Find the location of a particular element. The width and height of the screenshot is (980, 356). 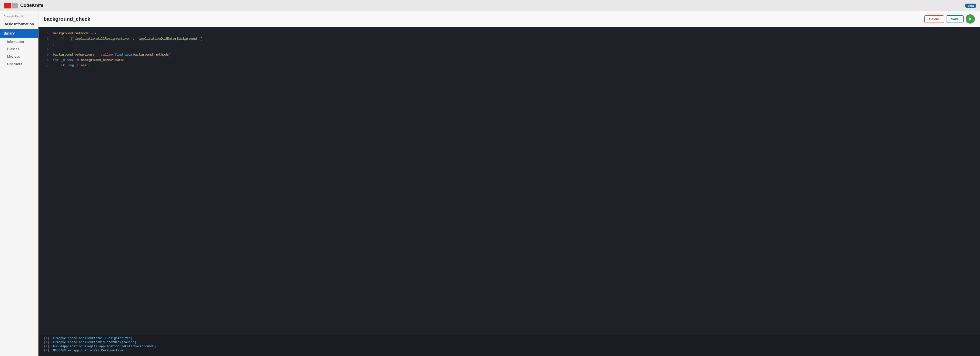

beta-badge: beta is located at coordinates (971, 5).